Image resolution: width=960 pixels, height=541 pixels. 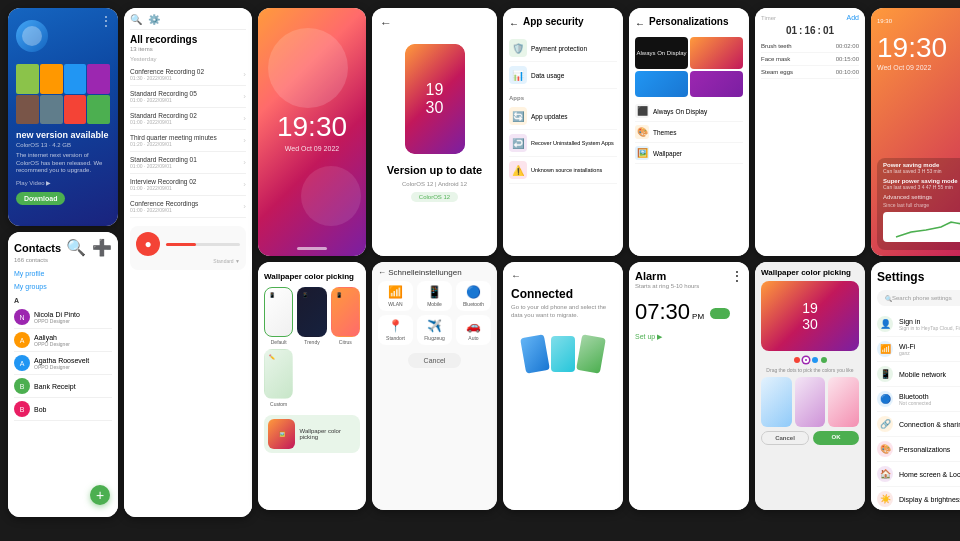 I want to click on date-header: Timer Add, so click(x=810, y=18).